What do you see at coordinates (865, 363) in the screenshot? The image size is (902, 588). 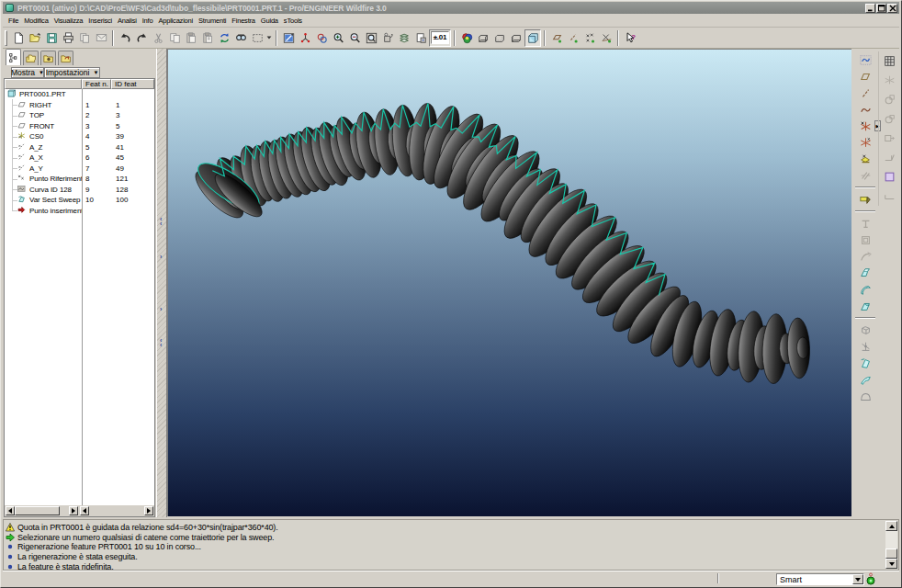 I see `draft-tool-button` at bounding box center [865, 363].